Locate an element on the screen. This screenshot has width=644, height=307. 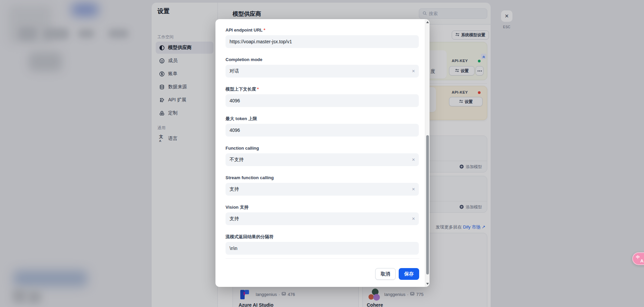
field-input: https://voapi.master-jsx.top/v1 is located at coordinates (322, 42).